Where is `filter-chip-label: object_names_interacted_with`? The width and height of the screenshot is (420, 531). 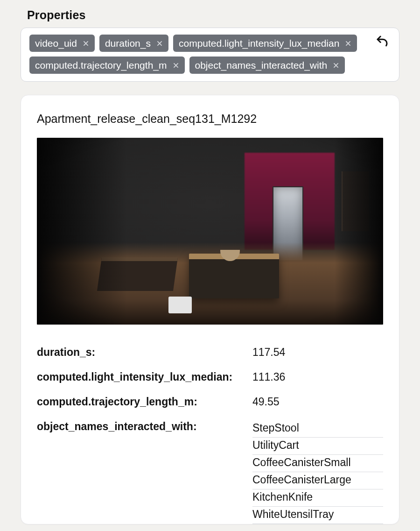 filter-chip-label: object_names_interacted_with is located at coordinates (261, 65).